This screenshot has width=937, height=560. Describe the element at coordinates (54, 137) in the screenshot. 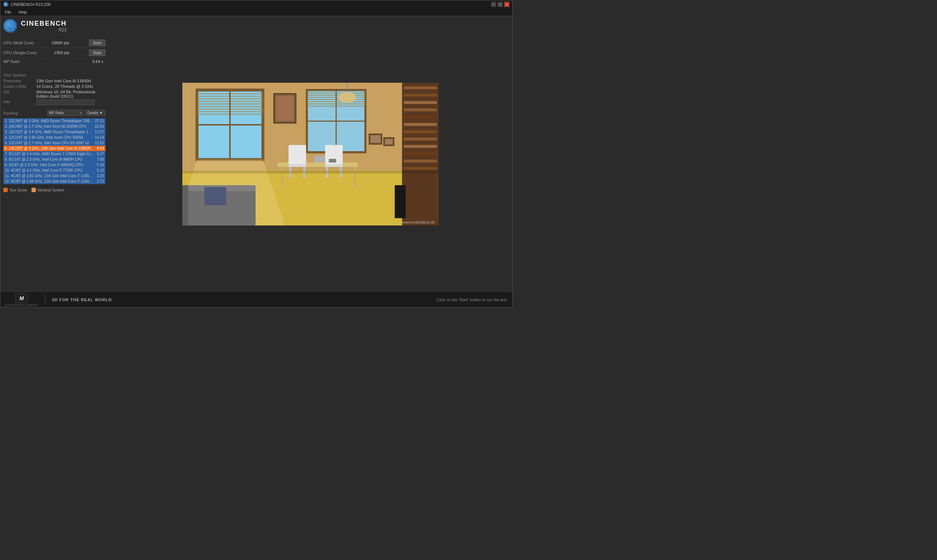

I see `ranking-list-item: 4. 12C/24T @ 2.66 GHz, Intel Xeon CPU X5…` at that location.